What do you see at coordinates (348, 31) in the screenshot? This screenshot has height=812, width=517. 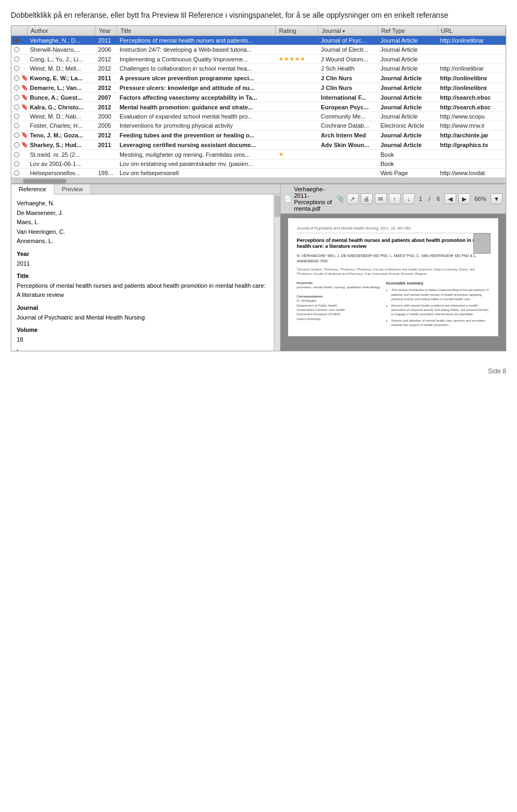 I see `col-header-journal: Journal ▾` at bounding box center [348, 31].